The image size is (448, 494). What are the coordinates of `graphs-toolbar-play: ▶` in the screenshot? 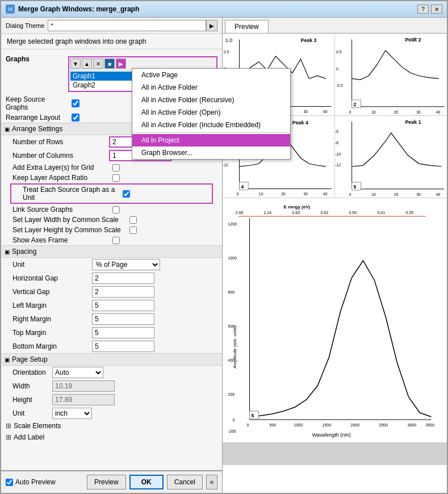 It's located at (121, 64).